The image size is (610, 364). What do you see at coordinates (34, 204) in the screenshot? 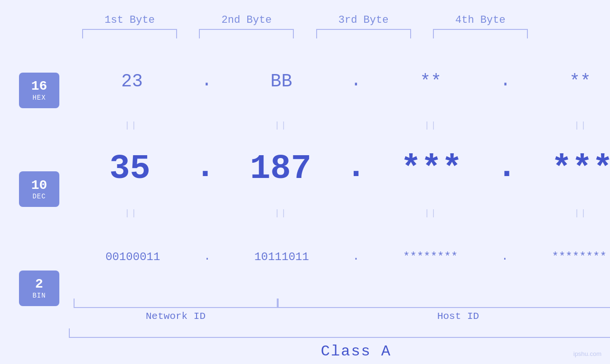
I see `base-badges-column: 16 HEX 10 DEC 2 BIN` at bounding box center [34, 204].